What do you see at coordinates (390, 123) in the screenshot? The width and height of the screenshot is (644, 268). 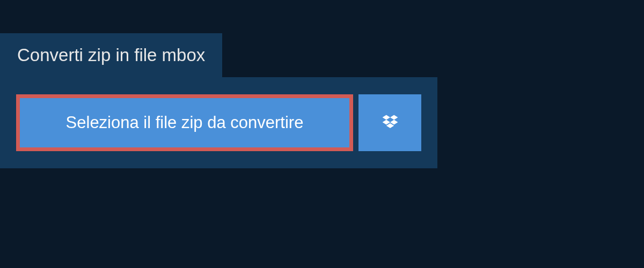 I see `dropbox-button` at bounding box center [390, 123].